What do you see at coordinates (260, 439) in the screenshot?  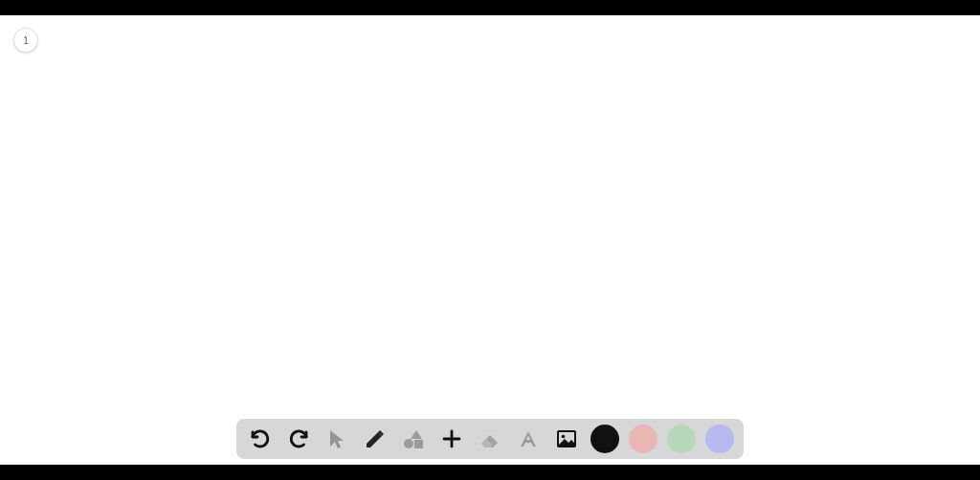 I see `undo-icon` at bounding box center [260, 439].